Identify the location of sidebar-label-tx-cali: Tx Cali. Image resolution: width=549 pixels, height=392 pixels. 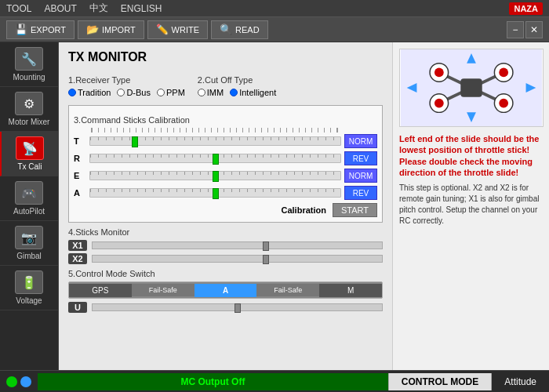
(30, 166).